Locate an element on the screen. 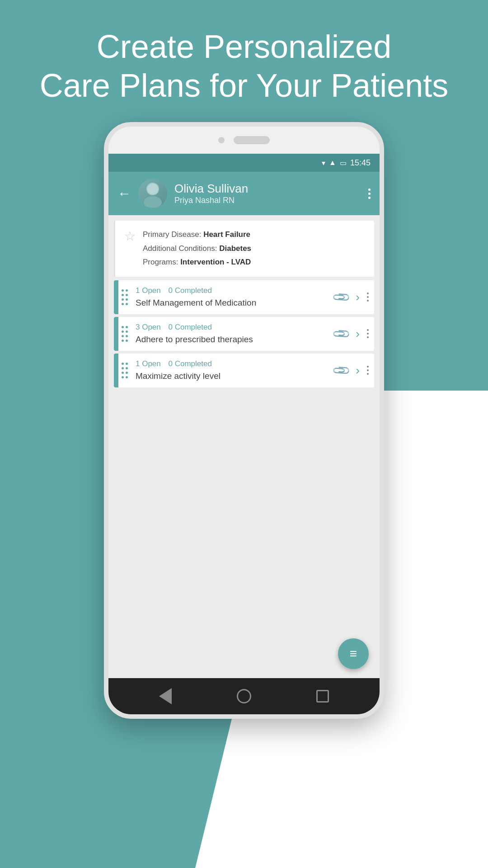 Image resolution: width=488 pixels, height=868 pixels. programs-label: Programs: is located at coordinates (162, 262).